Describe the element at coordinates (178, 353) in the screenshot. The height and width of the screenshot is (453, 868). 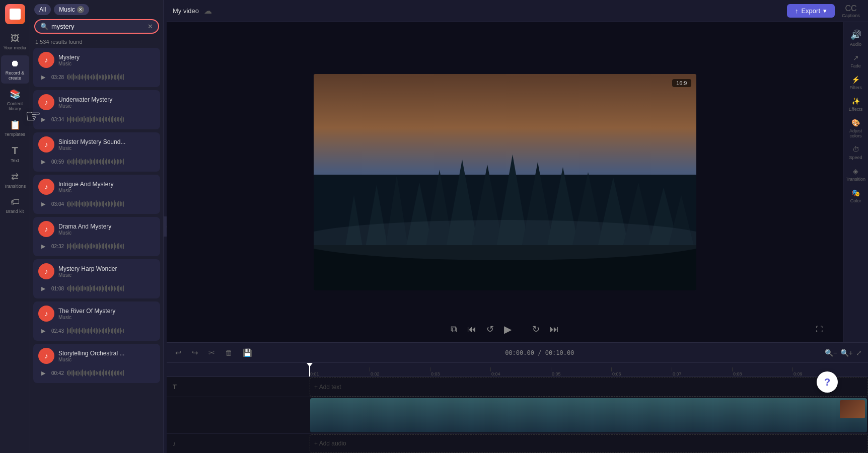
I see `undo-button: ↩` at that location.